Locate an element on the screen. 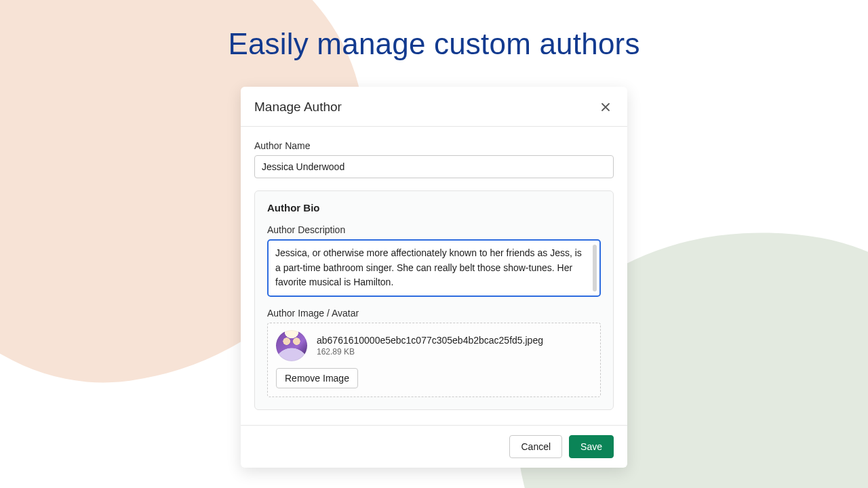 The image size is (868, 488). modal-title: Manage Author is located at coordinates (298, 107).